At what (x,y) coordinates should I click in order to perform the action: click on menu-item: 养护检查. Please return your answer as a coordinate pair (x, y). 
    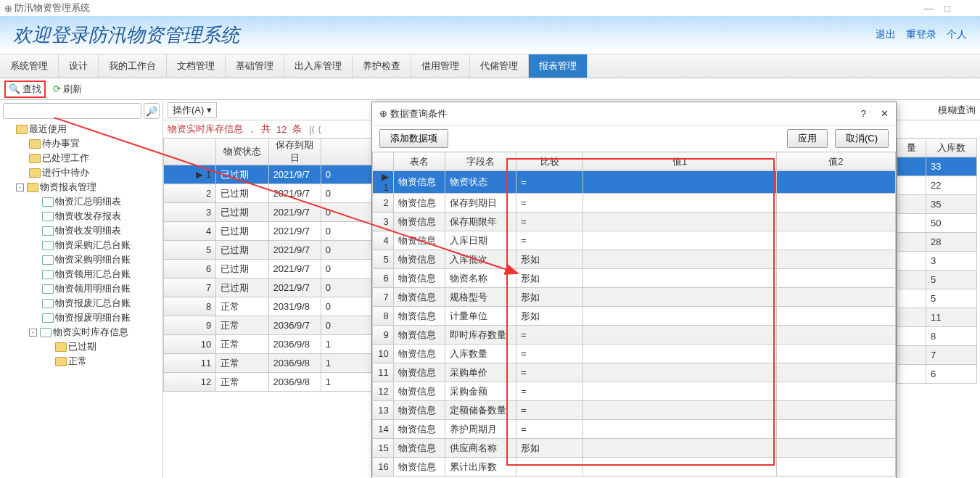
    Looking at the image, I should click on (382, 66).